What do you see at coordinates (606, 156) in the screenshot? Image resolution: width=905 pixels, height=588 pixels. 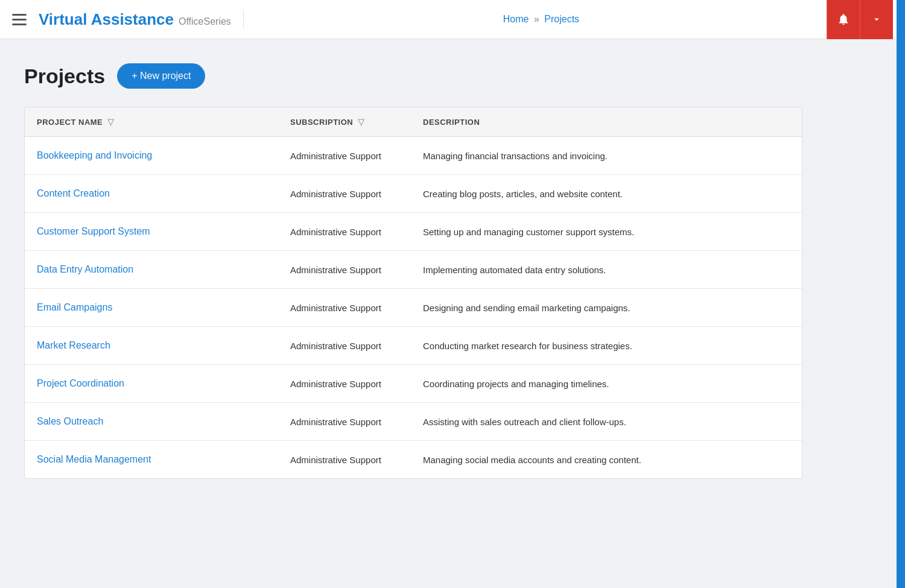 I see `cell-description: Managing financial transactions and invo…` at bounding box center [606, 156].